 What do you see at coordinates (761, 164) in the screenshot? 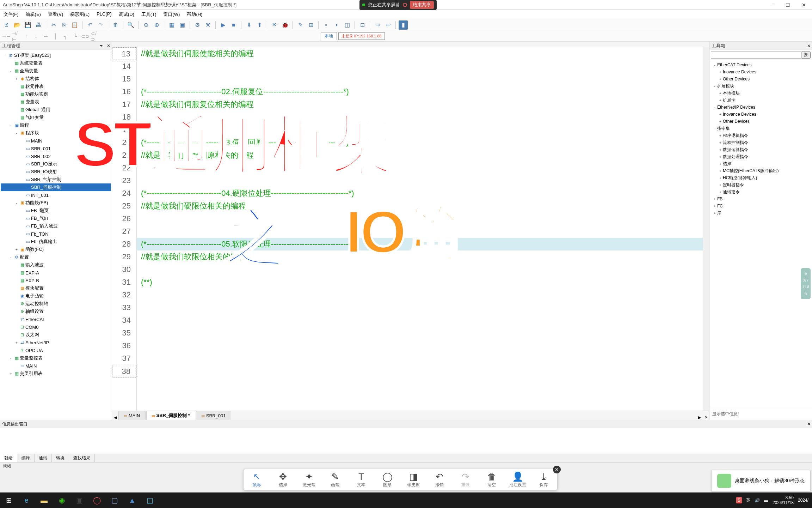
I see `toolbox-node: +选择` at bounding box center [761, 164].